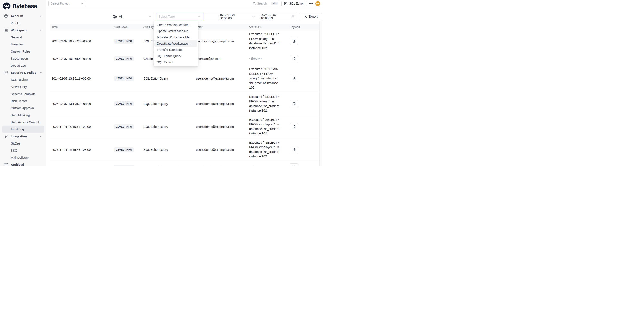 This screenshot has width=644, height=332. What do you see at coordinates (26, 101) in the screenshot?
I see `sidebar-item-label: Risk Center` at bounding box center [26, 101].